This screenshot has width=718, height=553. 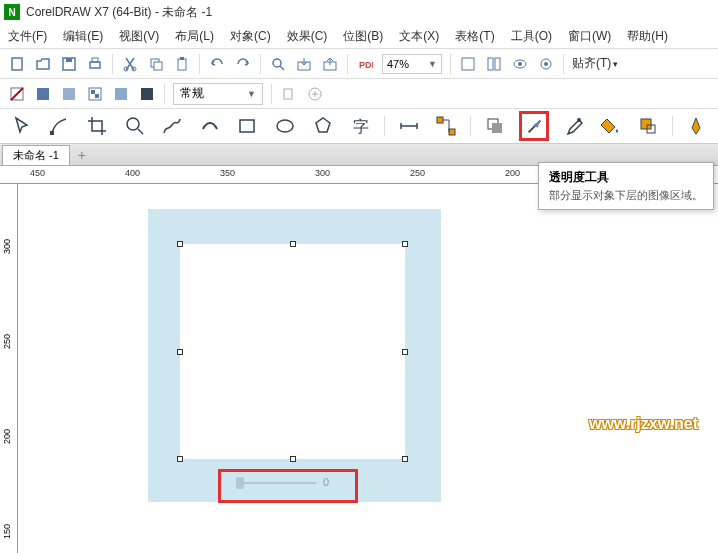 I want to click on connector-tool, so click(x=447, y=126).